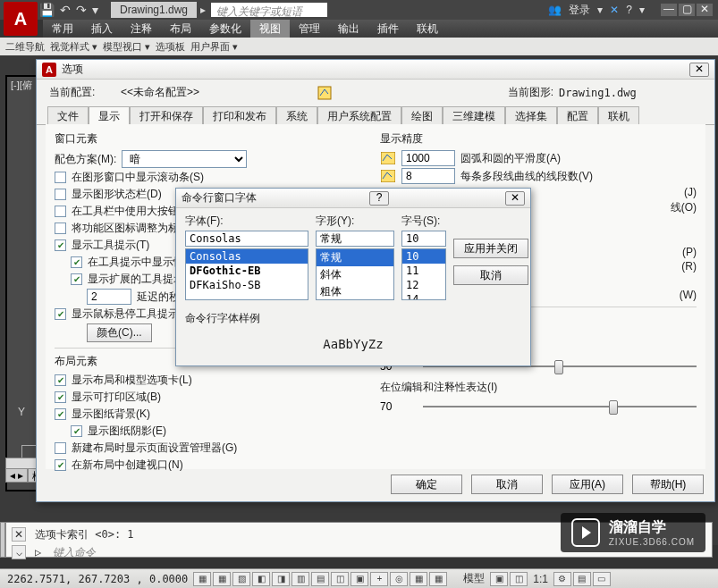 The image size is (718, 588). I want to click on ribbon-panel: 二维导航, so click(25, 46).